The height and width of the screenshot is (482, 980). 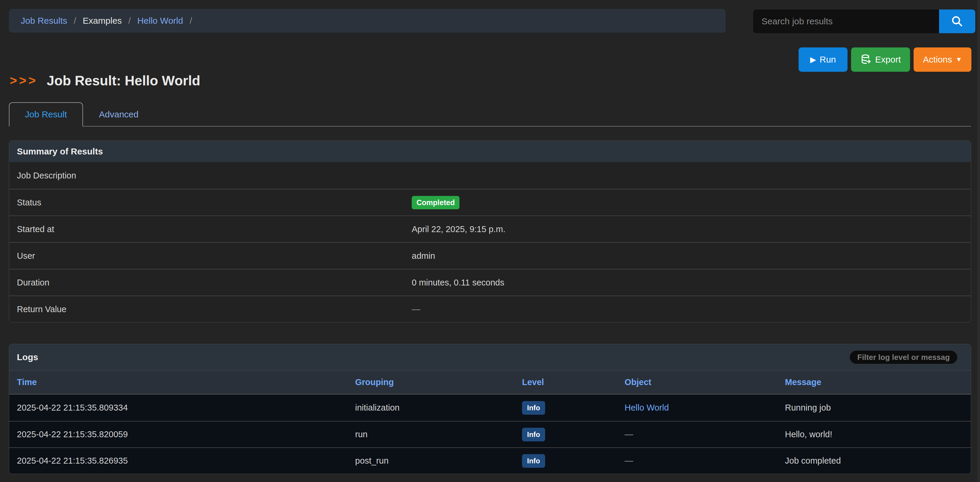 I want to click on summary-row-job-description: Job Description, so click(x=490, y=175).